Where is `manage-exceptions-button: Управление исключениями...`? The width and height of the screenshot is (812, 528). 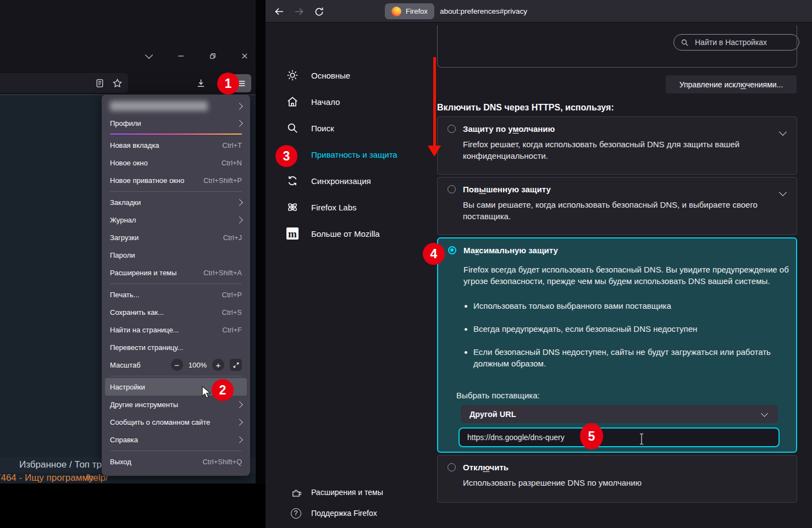
manage-exceptions-button: Управление исключениями... is located at coordinates (731, 85).